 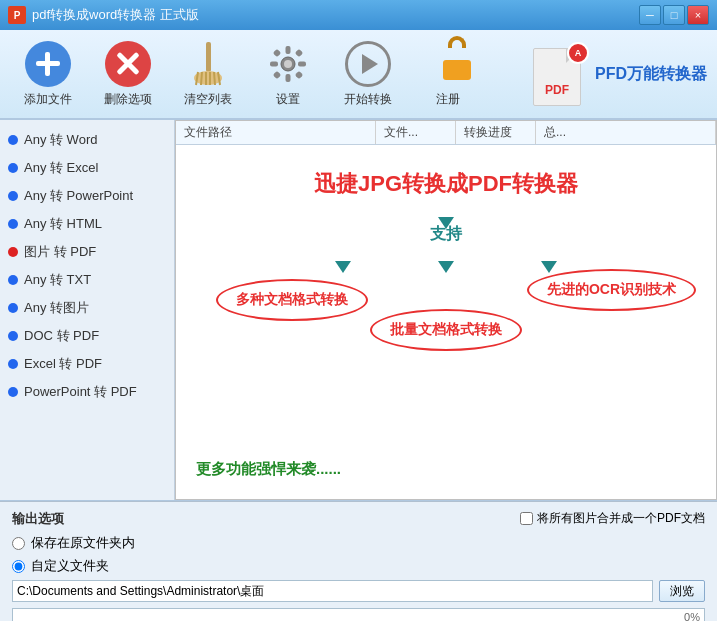 I want to click on combine-pdf-checkbox, so click(x=526, y=518).